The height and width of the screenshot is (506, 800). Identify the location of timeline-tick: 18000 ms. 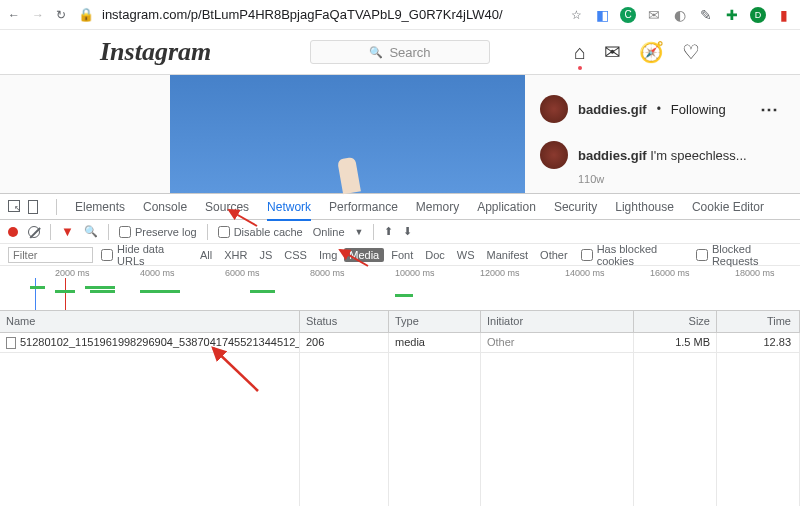
(755, 273).